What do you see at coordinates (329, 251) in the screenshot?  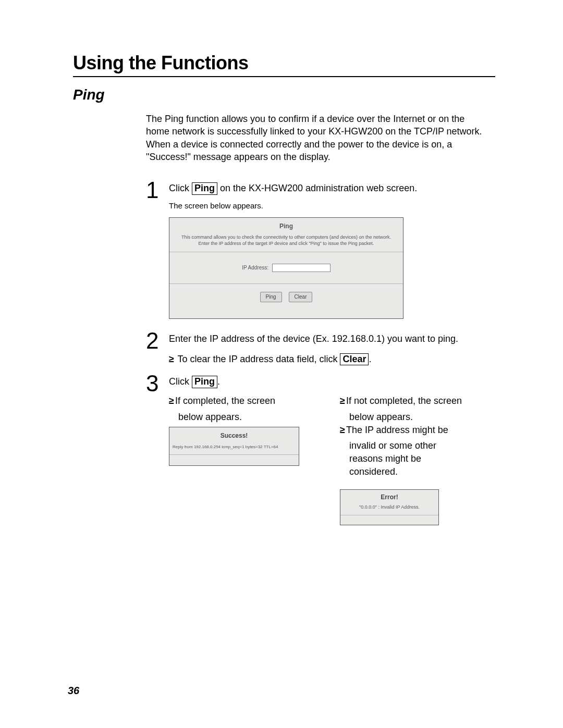 I see `step-body: Click Ping on the KX-HGW200 administrati…` at bounding box center [329, 251].